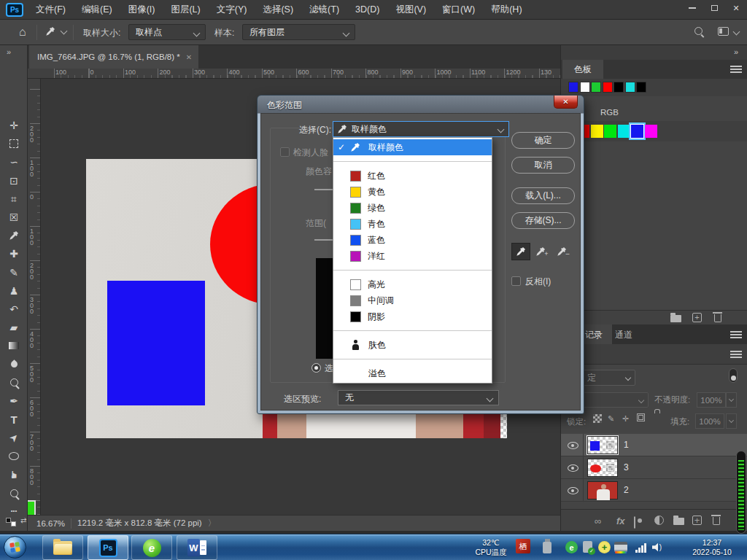  I want to click on color-range-option-溢色: 溢色, so click(413, 373).